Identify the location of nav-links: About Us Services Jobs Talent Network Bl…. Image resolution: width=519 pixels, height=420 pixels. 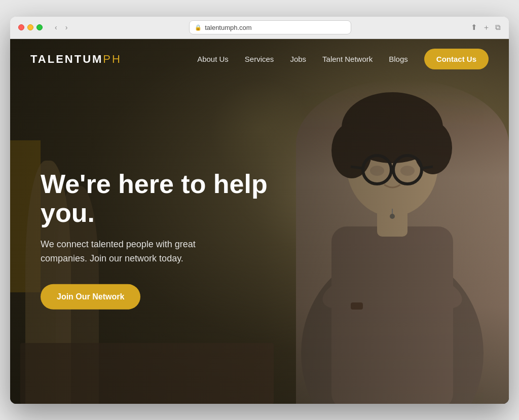
(343, 59).